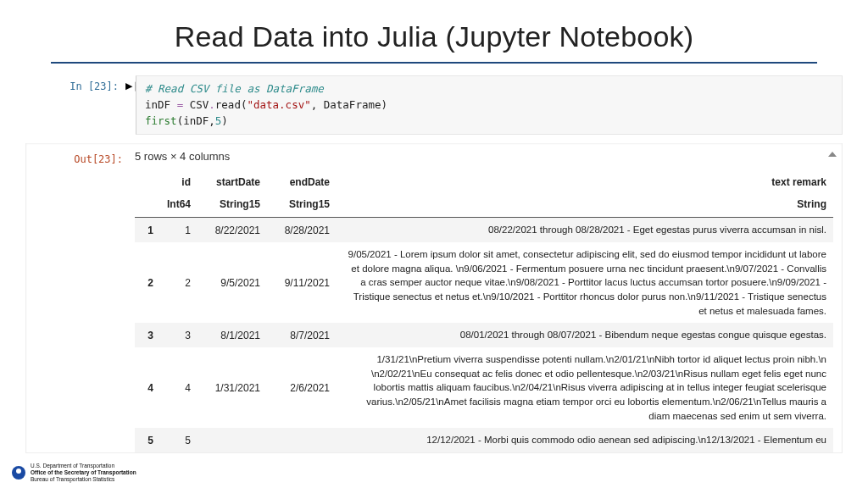 The image size is (868, 488). What do you see at coordinates (585, 388) in the screenshot?
I see `cell-text: 1/31/21\nPretium viverra suspendisse pot…` at bounding box center [585, 388].